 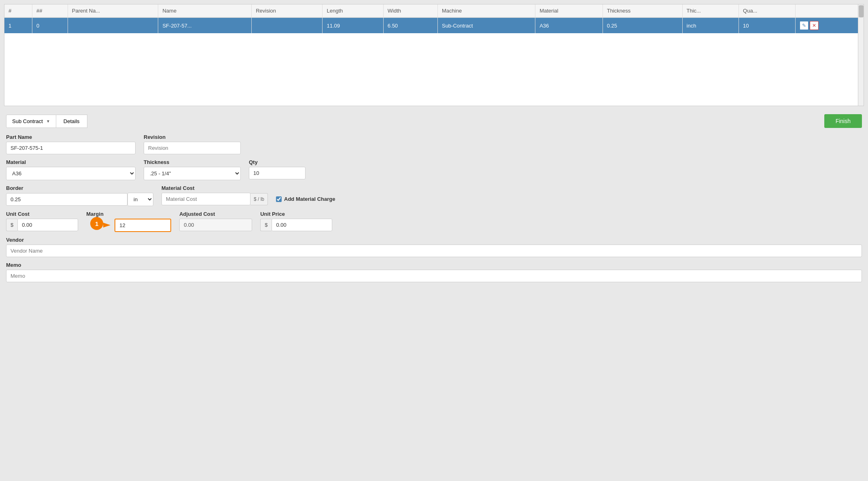 What do you see at coordinates (277, 162) in the screenshot?
I see `qty-label: Qty` at bounding box center [277, 162].